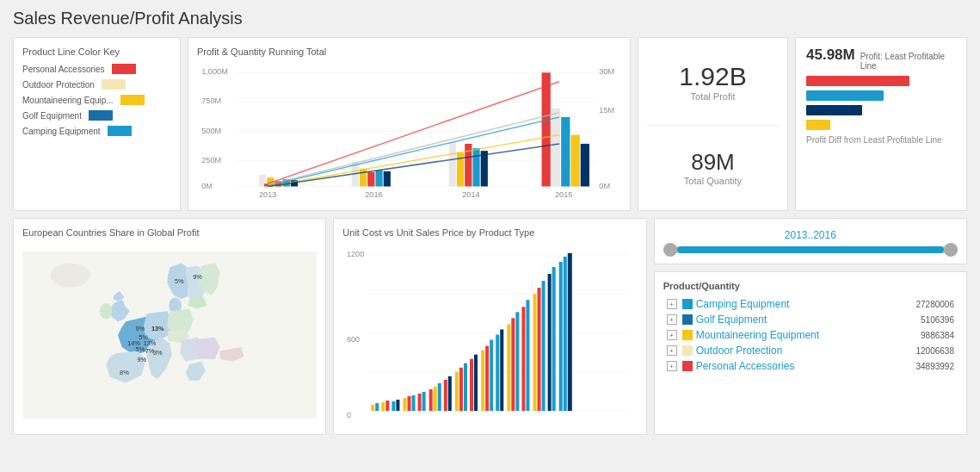 Image resolution: width=980 pixels, height=472 pixels. What do you see at coordinates (198, 277) in the screenshot?
I see `svg-text: 9%` at bounding box center [198, 277].